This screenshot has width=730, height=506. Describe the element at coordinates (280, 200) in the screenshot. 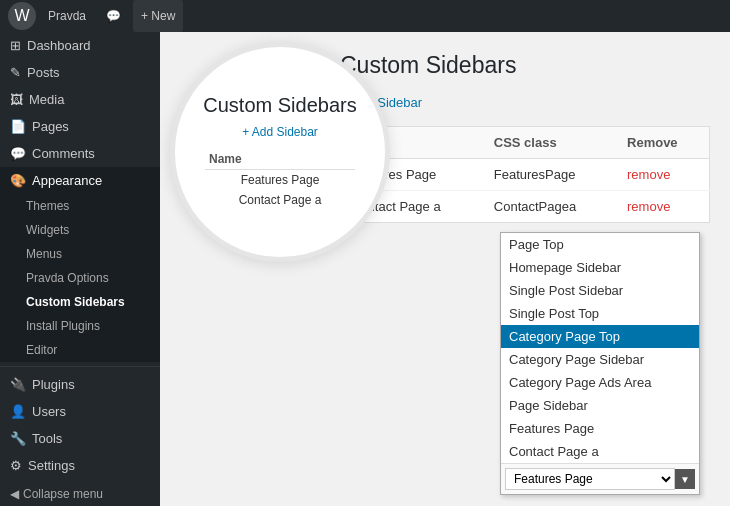

I see `circle-row-2-name: Contact Page a` at that location.